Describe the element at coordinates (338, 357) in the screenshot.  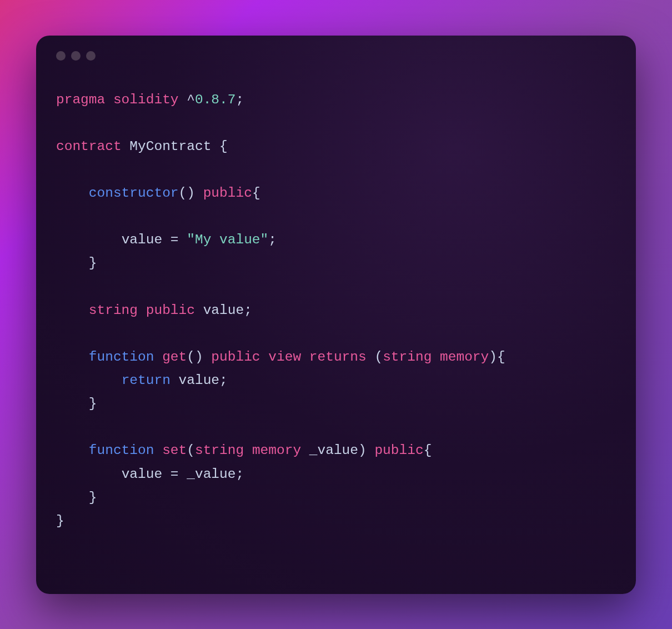
I see `keyword-returns: returns` at that location.